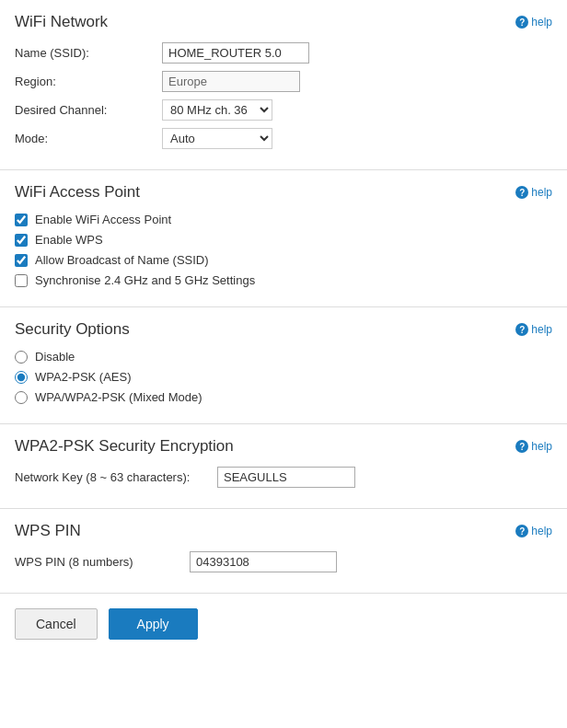 The width and height of the screenshot is (567, 728). What do you see at coordinates (21, 398) in the screenshot?
I see `mixed-mode-radio` at bounding box center [21, 398].